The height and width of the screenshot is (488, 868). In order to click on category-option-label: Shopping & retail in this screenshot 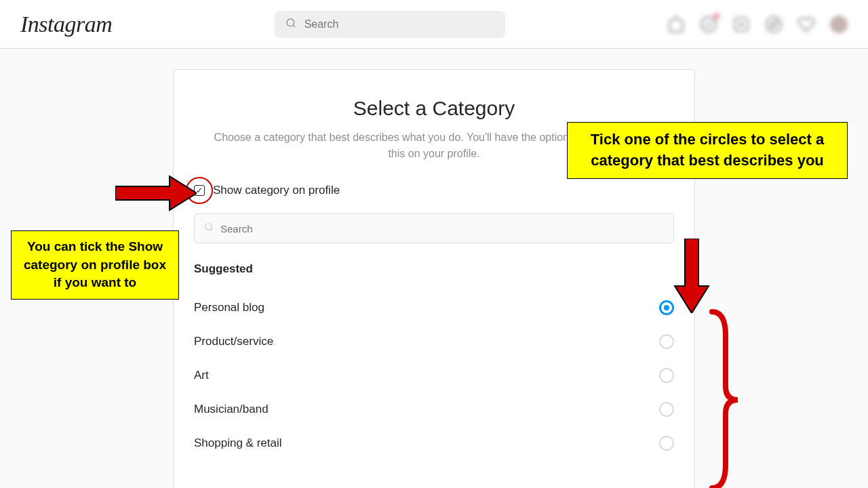, I will do `click(237, 443)`.